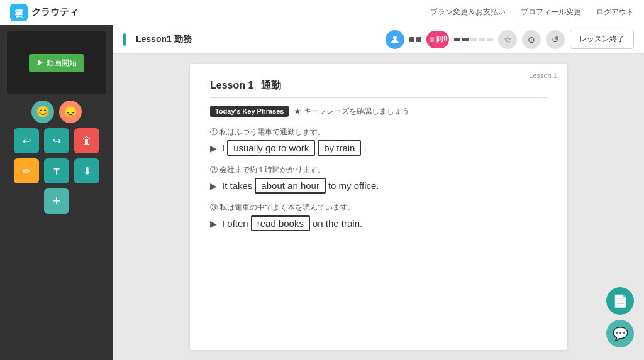  What do you see at coordinates (379, 186) in the screenshot?
I see `en-line-2: ▶ It takes about an hour to my office.` at bounding box center [379, 186].